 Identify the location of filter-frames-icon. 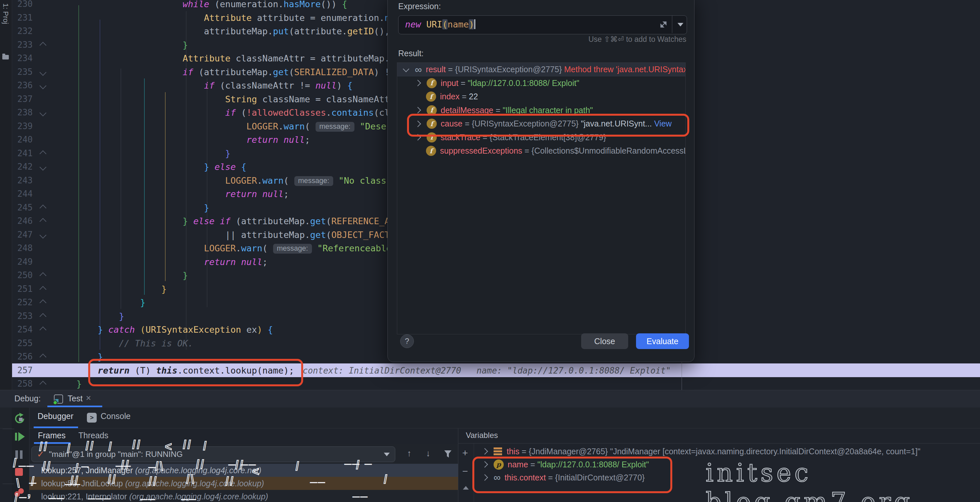
(448, 454).